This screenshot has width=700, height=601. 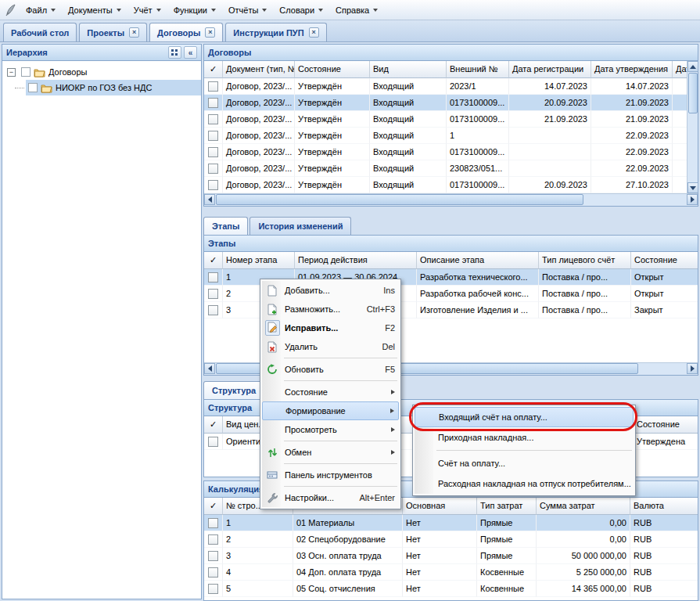 What do you see at coordinates (583, 506) in the screenshot?
I see `column-amount: Сумма затрат` at bounding box center [583, 506].